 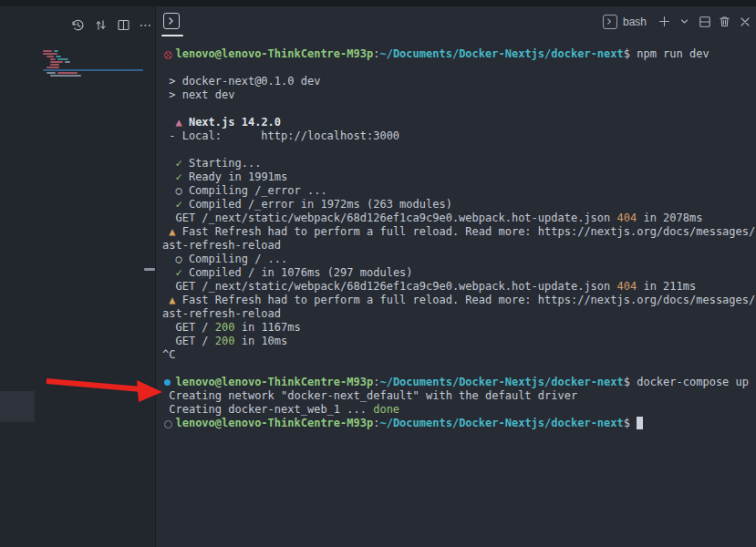 I want to click on terminal-line: > next dev, so click(x=460, y=95).